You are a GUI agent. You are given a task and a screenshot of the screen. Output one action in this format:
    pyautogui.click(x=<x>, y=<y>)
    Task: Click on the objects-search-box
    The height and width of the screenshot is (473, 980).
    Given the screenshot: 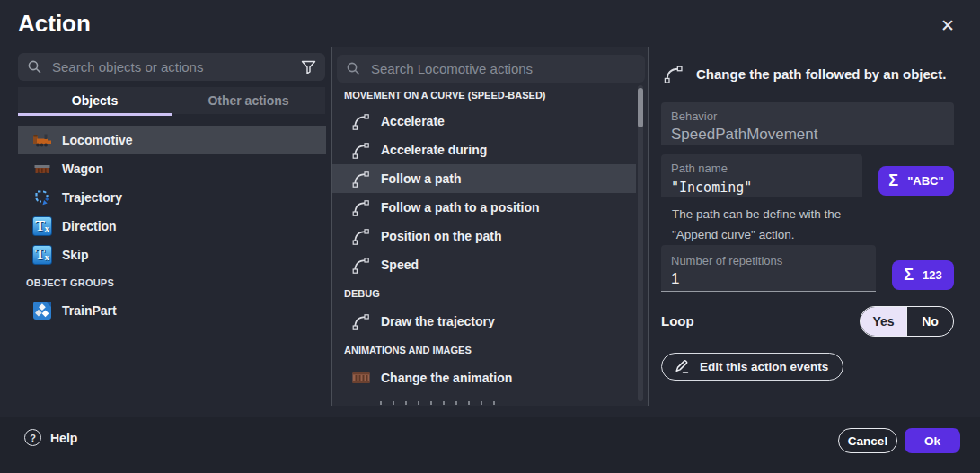 What is the action you would take?
    pyautogui.click(x=172, y=66)
    